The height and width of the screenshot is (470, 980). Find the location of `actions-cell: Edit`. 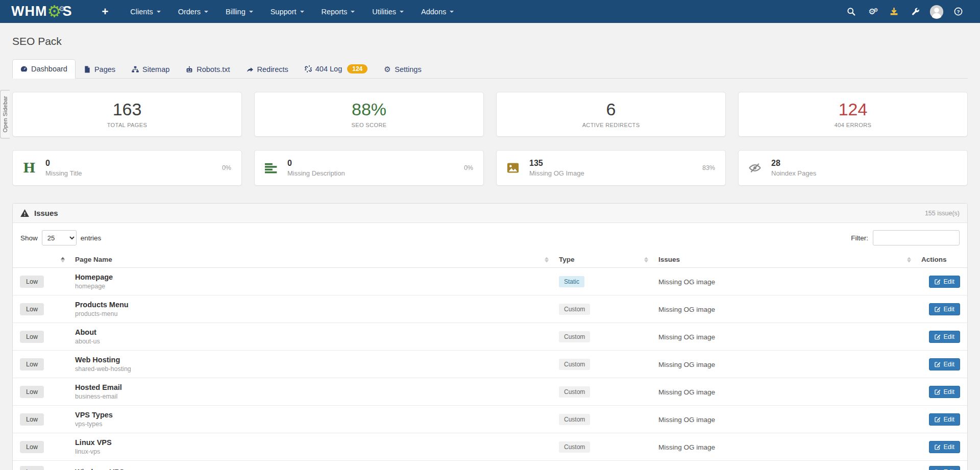

actions-cell: Edit is located at coordinates (942, 282).